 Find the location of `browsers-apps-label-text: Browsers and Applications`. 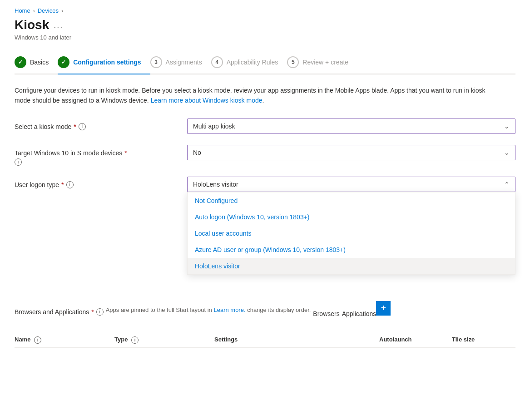

browsers-apps-label-text: Browsers and Applications is located at coordinates (52, 312).